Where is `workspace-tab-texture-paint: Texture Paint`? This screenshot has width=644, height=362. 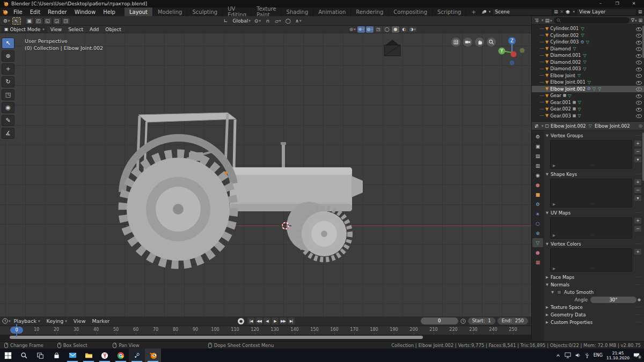 workspace-tab-texture-paint: Texture Paint is located at coordinates (267, 12).